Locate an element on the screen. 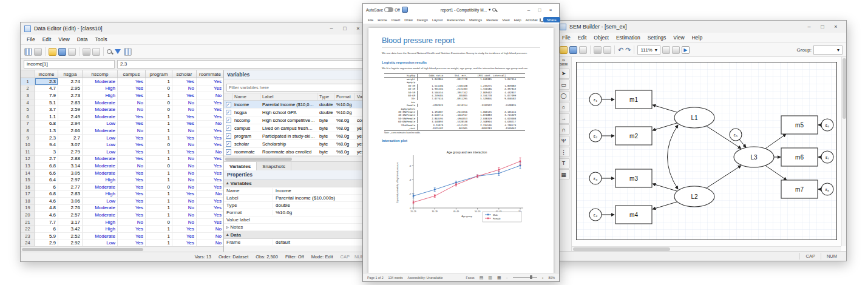  cell-hscomp-3: High is located at coordinates (100, 96).